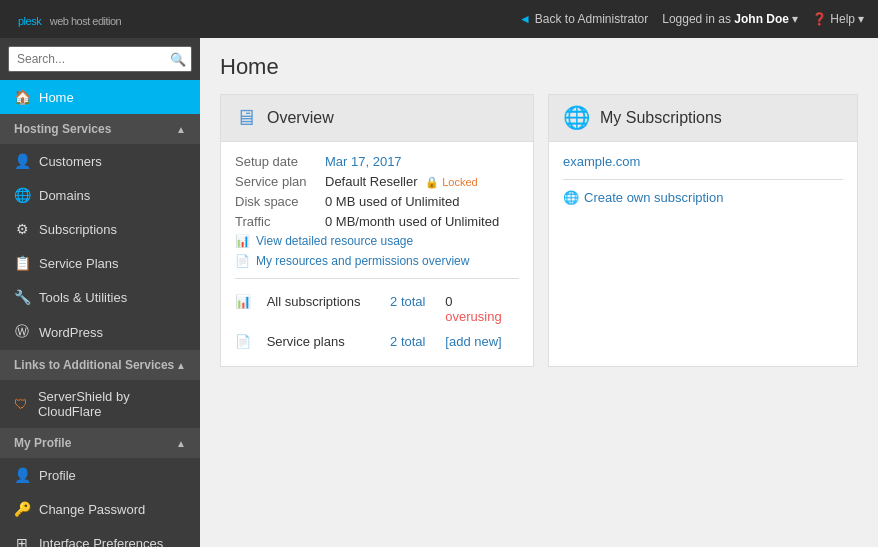 The height and width of the screenshot is (547, 878). I want to click on search-icon: 🔍, so click(178, 60).